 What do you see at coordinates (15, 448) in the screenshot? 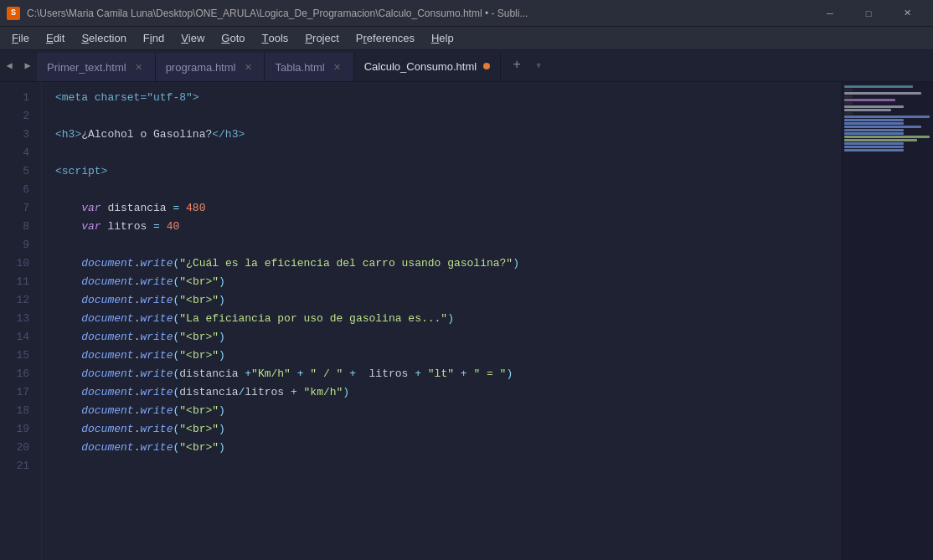
I see `line-number: 20` at bounding box center [15, 448].